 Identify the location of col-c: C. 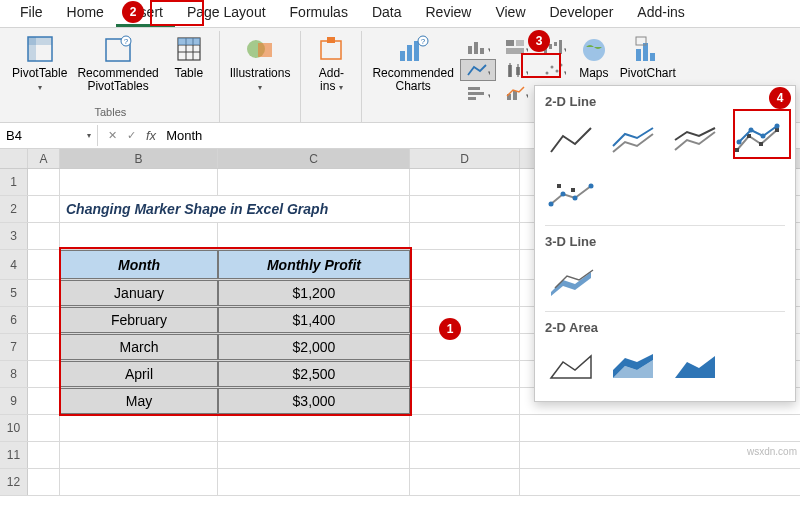
(314, 158).